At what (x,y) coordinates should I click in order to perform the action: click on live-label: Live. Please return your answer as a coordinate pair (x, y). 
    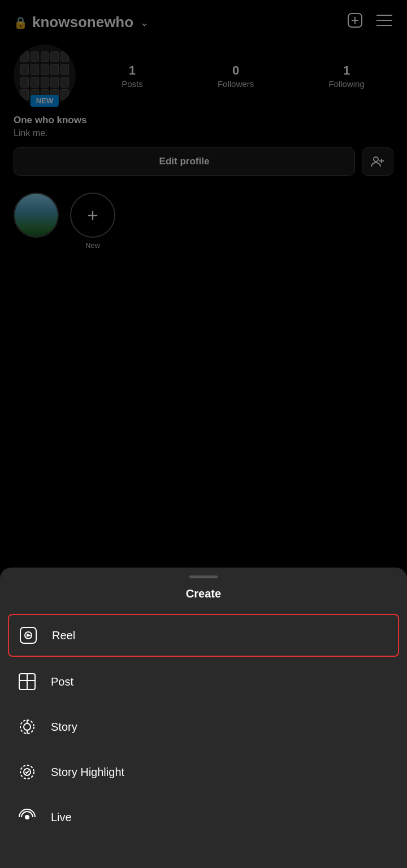
    Looking at the image, I should click on (61, 818).